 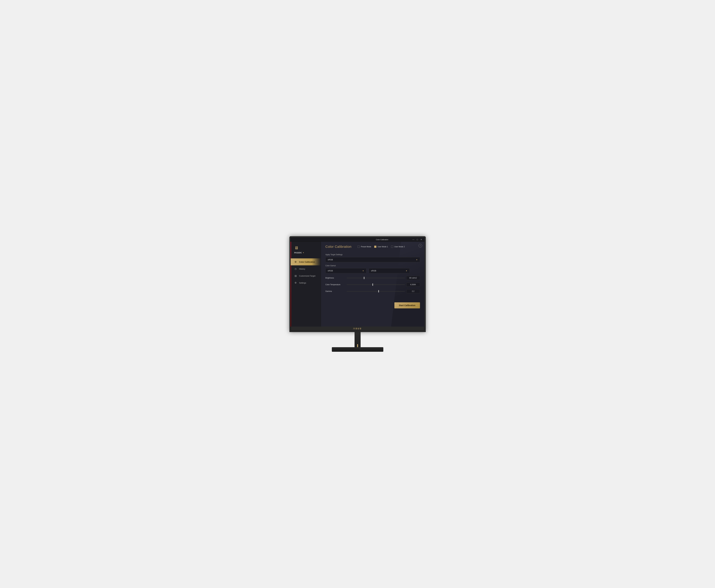 What do you see at coordinates (375, 247) in the screenshot?
I see `user-mode-1-checkbox` at bounding box center [375, 247].